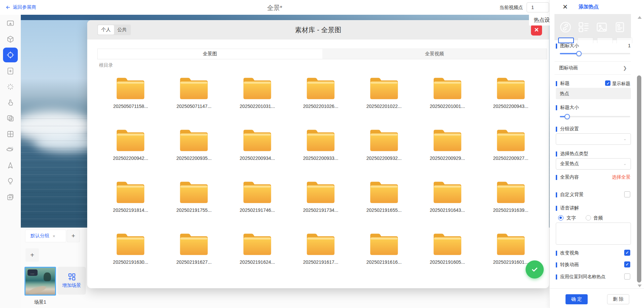  What do you see at coordinates (131, 204) in the screenshot?
I see `folder-item: 202502191814...` at bounding box center [131, 204].